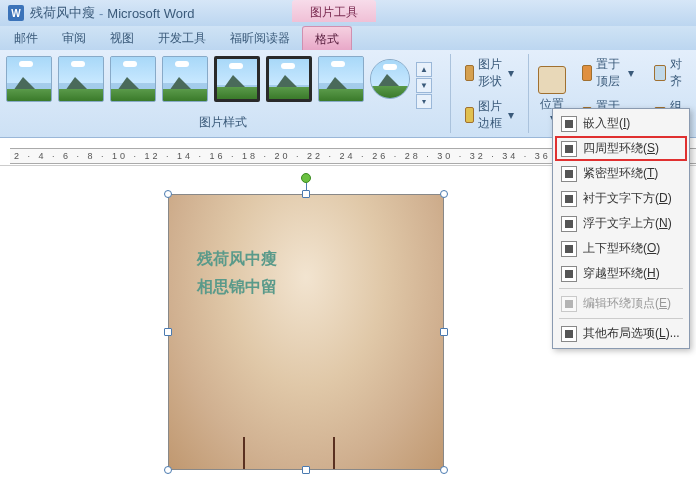 The width and height of the screenshot is (696, 500). I want to click on wrap-inline-icon, so click(569, 124).